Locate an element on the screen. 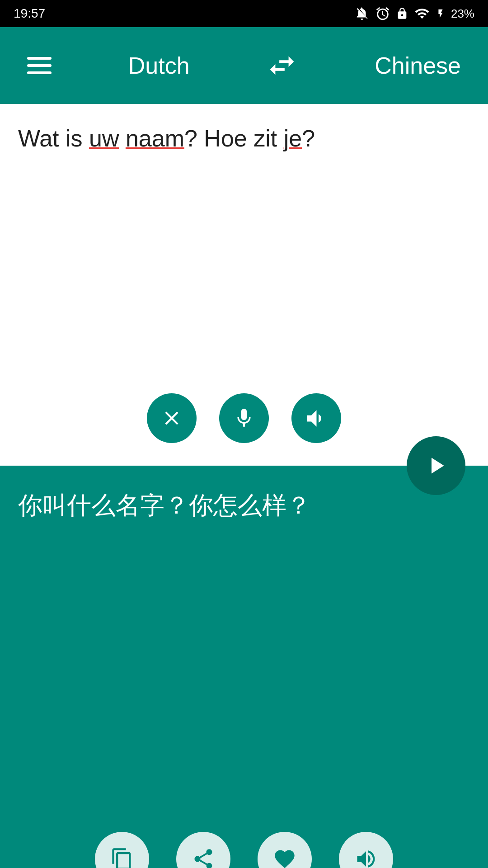 The width and height of the screenshot is (488, 868). battery-text: 23% is located at coordinates (463, 14).